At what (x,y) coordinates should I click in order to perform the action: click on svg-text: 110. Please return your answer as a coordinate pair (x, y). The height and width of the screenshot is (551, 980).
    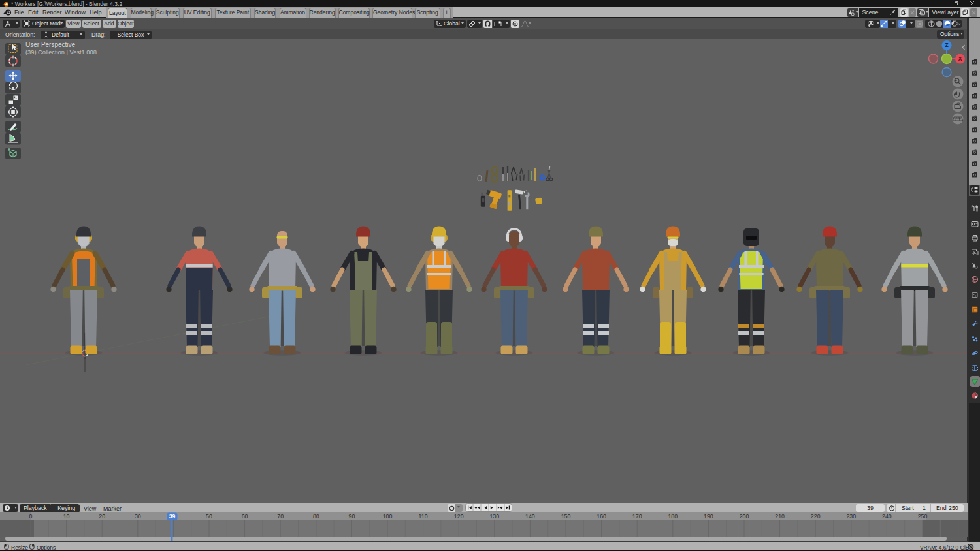
    Looking at the image, I should click on (423, 516).